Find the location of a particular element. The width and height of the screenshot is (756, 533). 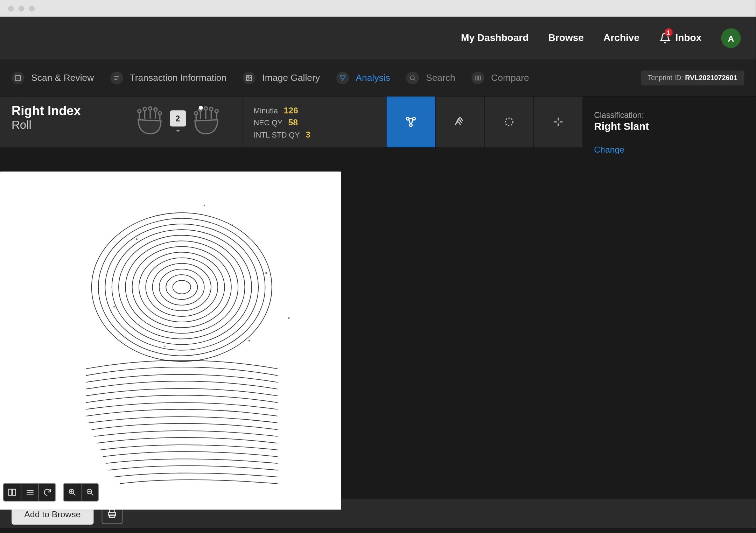

necqy-label: NEC QY is located at coordinates (268, 122).